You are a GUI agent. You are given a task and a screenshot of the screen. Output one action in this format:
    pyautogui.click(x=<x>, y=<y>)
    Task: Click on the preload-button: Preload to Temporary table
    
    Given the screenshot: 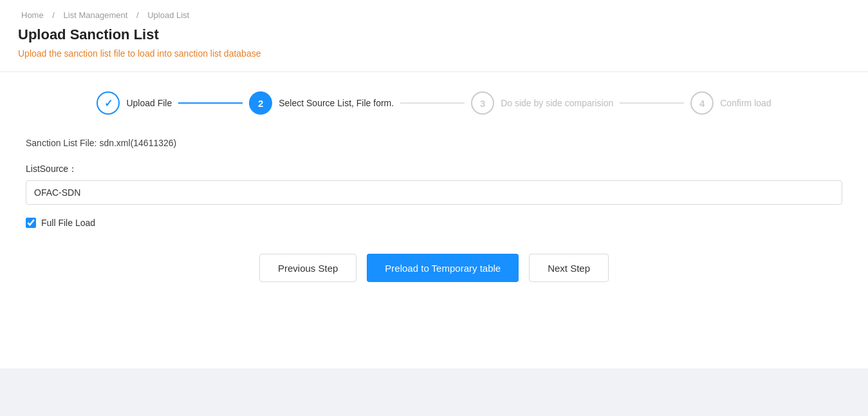 What is the action you would take?
    pyautogui.click(x=443, y=268)
    